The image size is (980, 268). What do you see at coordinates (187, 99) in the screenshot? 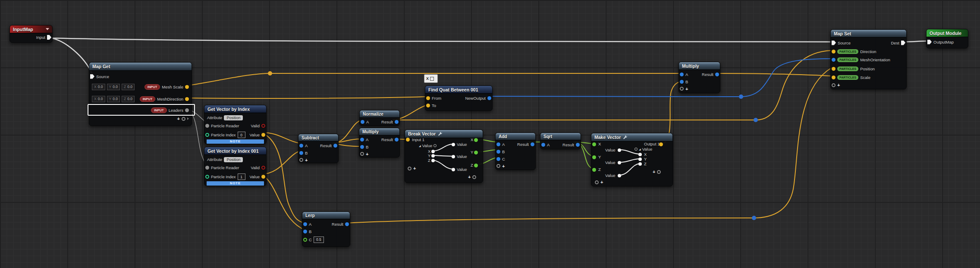
I see `pin-mesh-direction` at bounding box center [187, 99].